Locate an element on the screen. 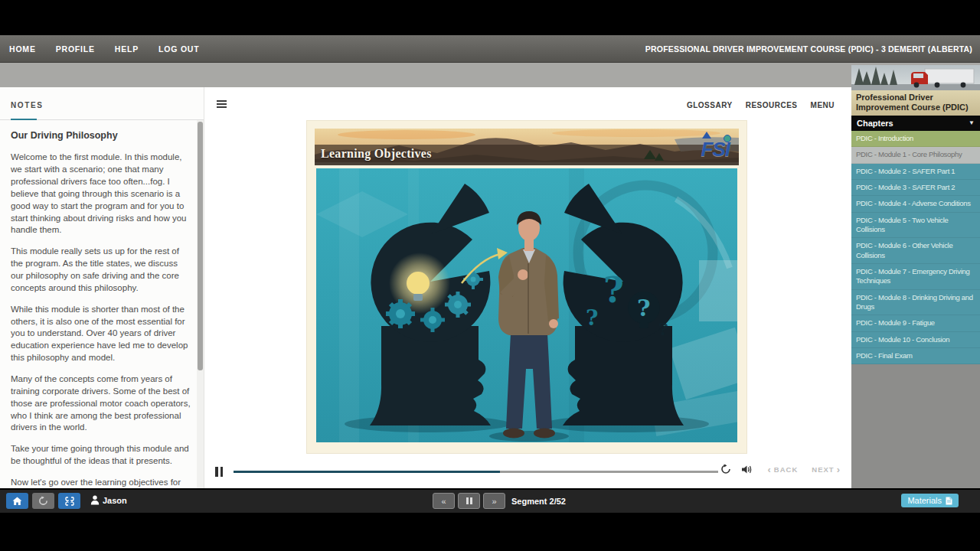  segment-prev-button: « is located at coordinates (444, 500).